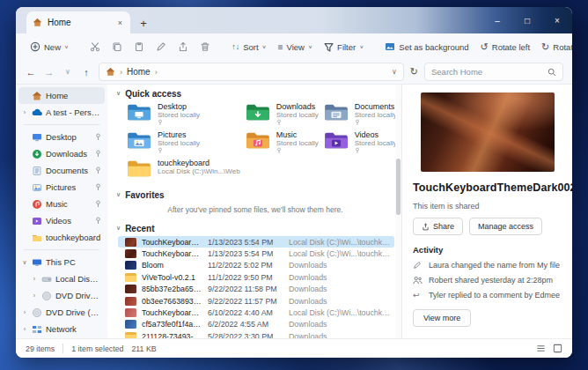  I want to click on filter-button: Filter ∨, so click(343, 48).